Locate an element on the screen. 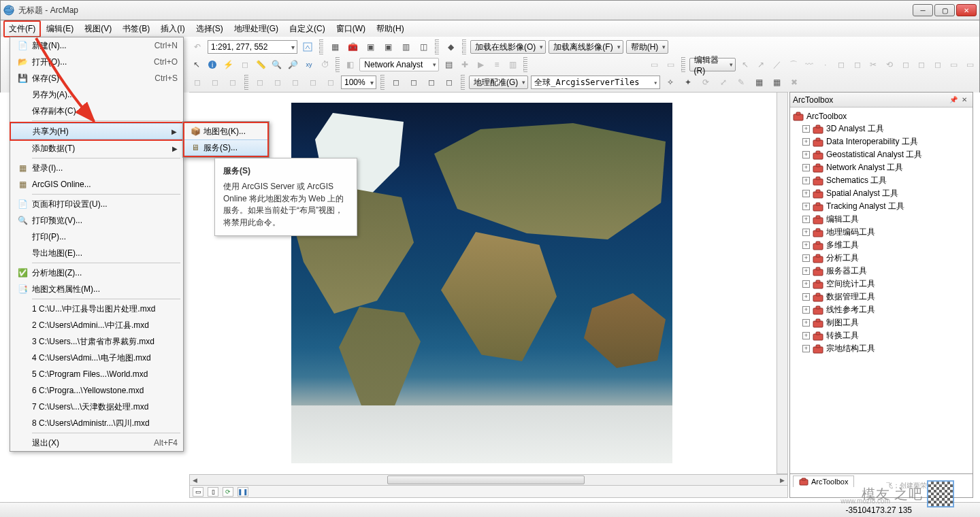 This screenshot has height=517, width=980. edit-b-icon: ◻ is located at coordinates (858, 65).